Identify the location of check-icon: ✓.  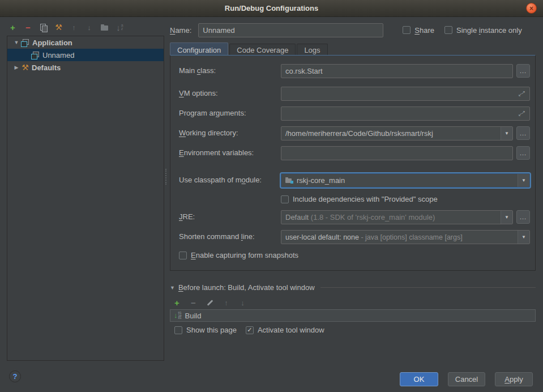
(249, 330).